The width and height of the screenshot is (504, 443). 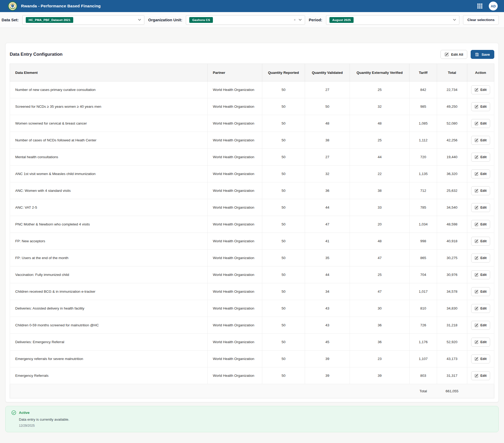 What do you see at coordinates (109, 308) in the screenshot?
I see `data-element-cell: Deliveries: Assisted delivery in health …` at bounding box center [109, 308].